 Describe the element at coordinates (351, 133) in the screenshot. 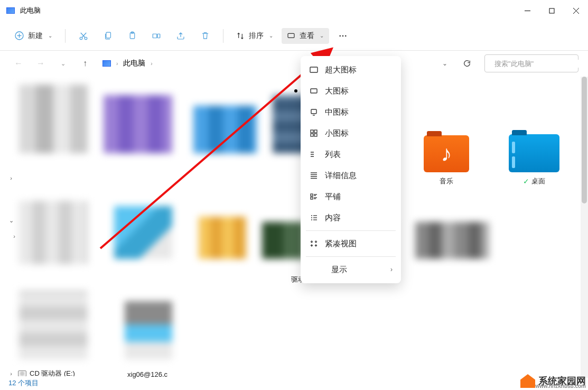

I see `view-menu-small-icons: 小图标` at that location.